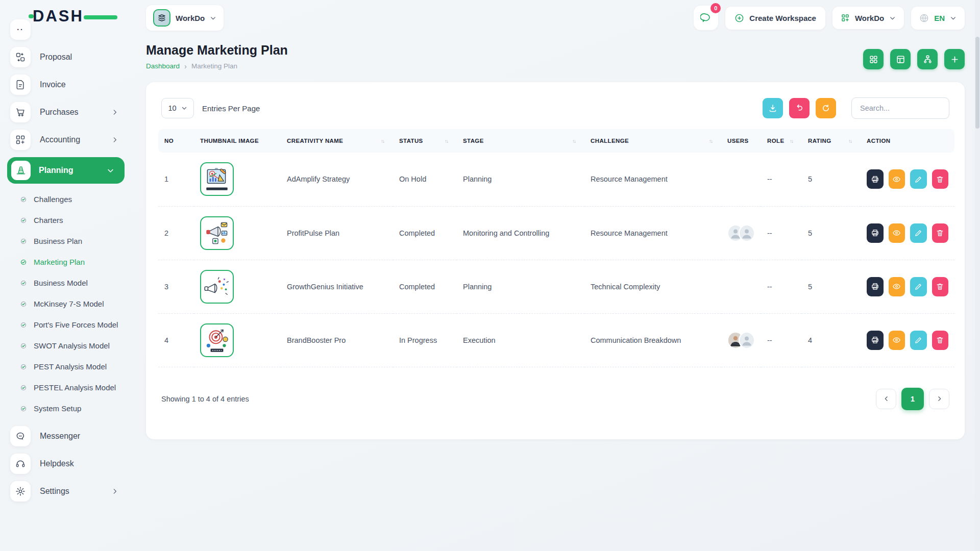 Image resolution: width=980 pixels, height=551 pixels. I want to click on sidebar-subitem-pest: PEST Analysis Model, so click(66, 366).